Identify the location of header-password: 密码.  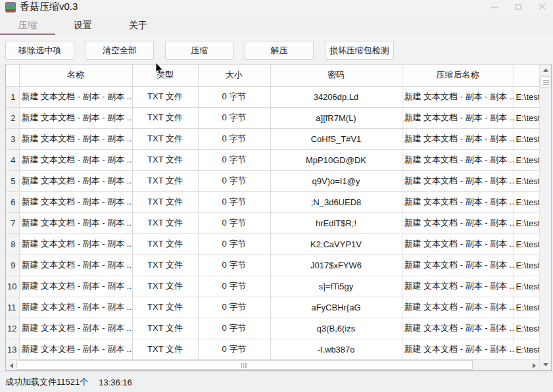
(336, 75).